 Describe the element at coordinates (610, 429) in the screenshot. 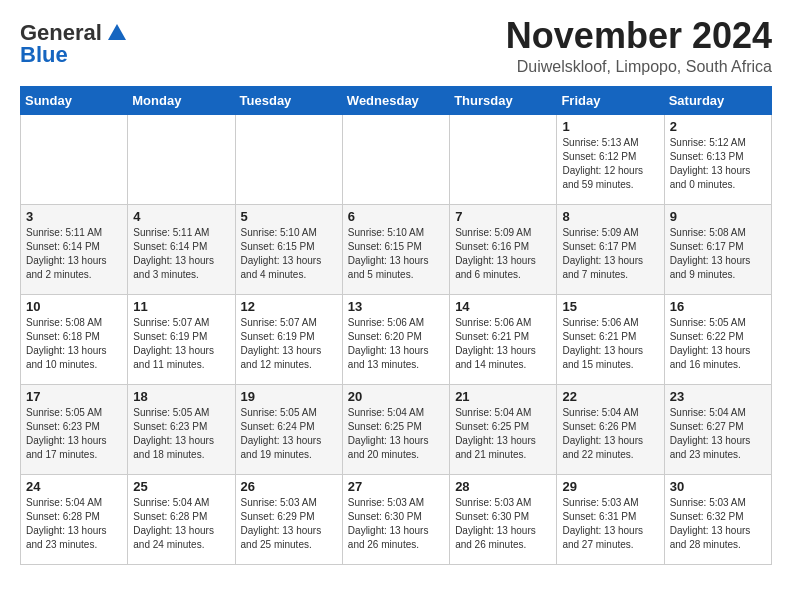

I see `calendar-cell: 22Sunrise: 5:04 AM Sunset: 6:26 PM Dayli…` at that location.